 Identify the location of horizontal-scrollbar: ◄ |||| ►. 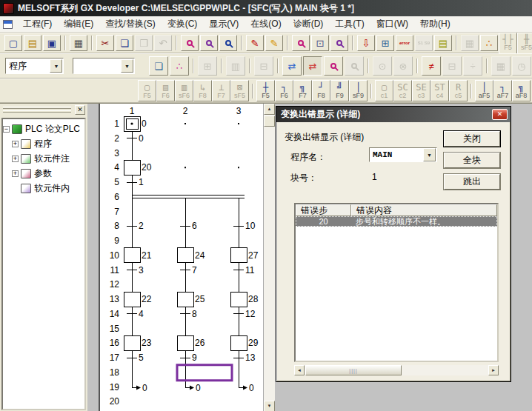
(396, 370).